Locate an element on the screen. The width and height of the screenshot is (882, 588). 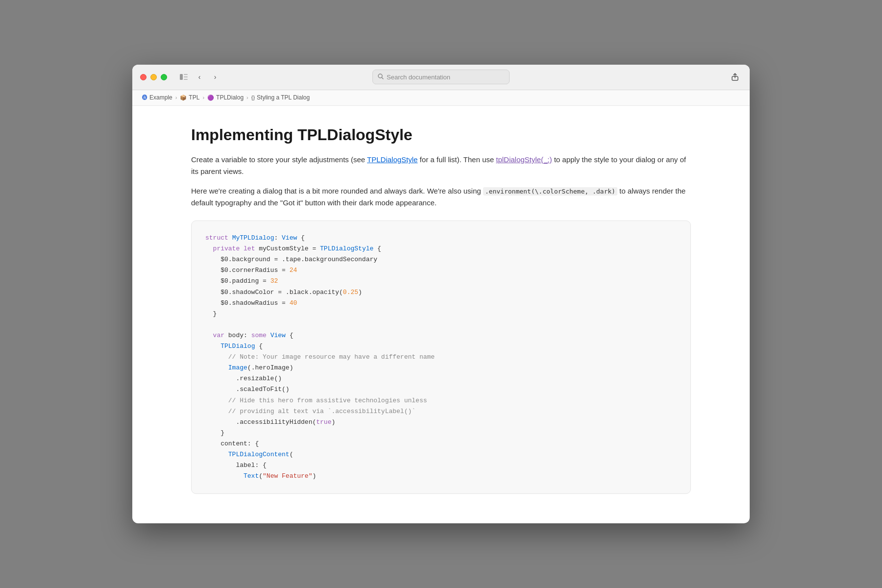
intro-text-1a: Create a variable to store your style ad… is located at coordinates (279, 160).